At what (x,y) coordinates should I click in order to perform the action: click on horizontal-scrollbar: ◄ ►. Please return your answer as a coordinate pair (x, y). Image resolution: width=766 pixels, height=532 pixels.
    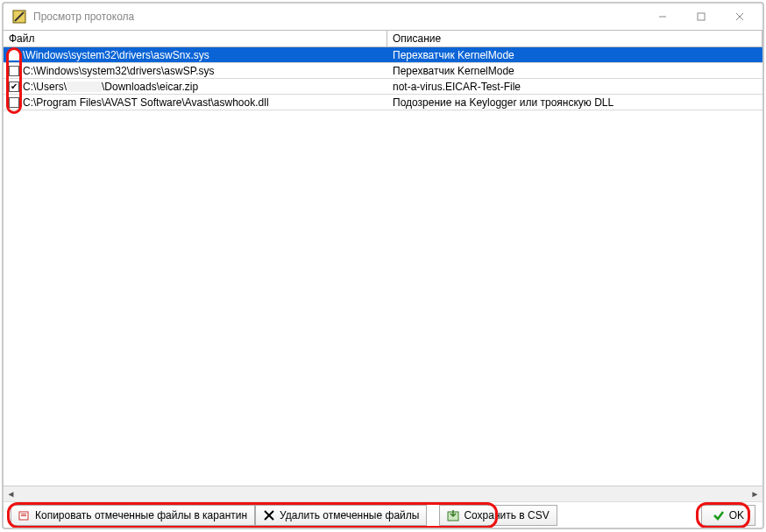
    Looking at the image, I should click on (383, 493).